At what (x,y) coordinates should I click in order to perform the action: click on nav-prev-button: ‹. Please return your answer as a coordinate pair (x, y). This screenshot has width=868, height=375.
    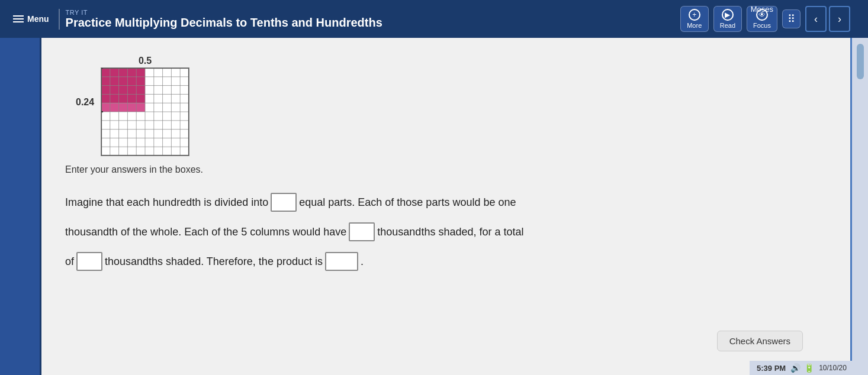
    Looking at the image, I should click on (816, 19).